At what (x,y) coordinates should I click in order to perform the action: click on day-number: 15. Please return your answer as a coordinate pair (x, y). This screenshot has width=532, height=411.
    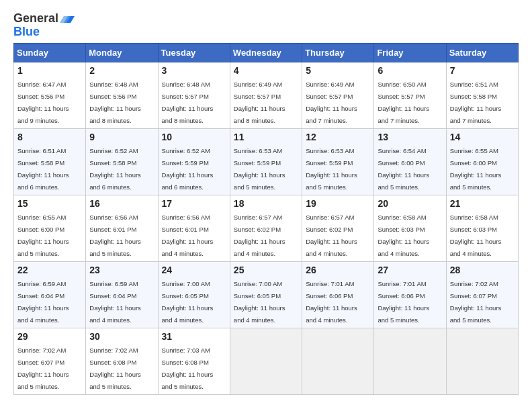
    Looking at the image, I should click on (50, 203).